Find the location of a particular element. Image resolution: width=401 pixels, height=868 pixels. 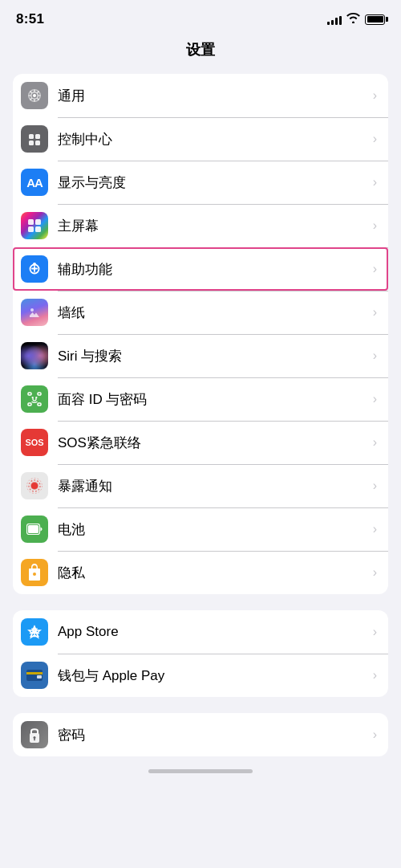

settings-item-siri: Siri 与搜索 › is located at coordinates (200, 356).